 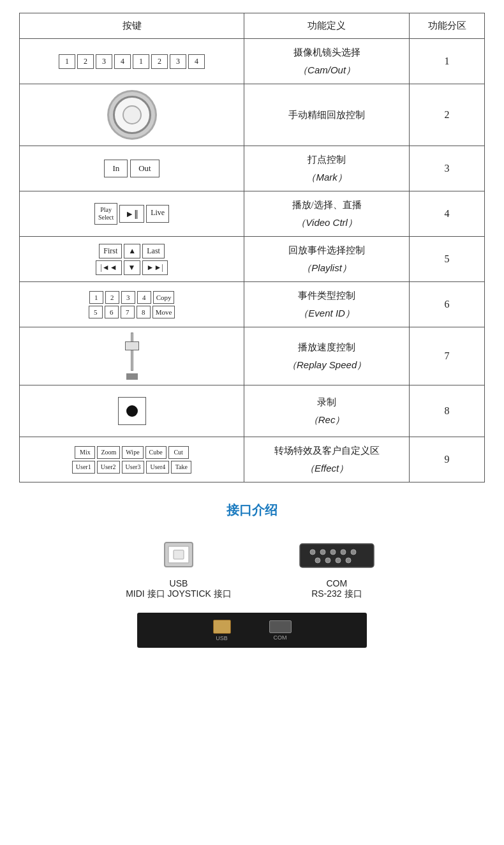 I want to click on eid-7: 7, so click(x=128, y=312).